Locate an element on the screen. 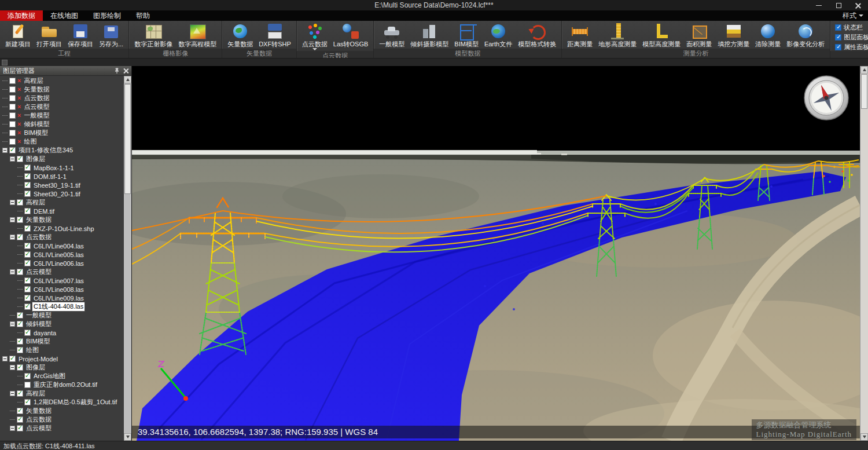 The image size is (868, 450). tree-item: 倾斜模型 is located at coordinates (62, 324).